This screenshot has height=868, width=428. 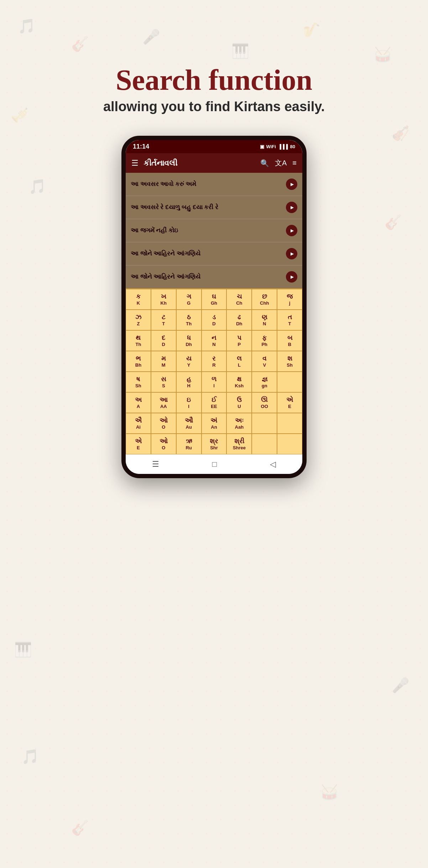 What do you see at coordinates (214, 185) in the screenshot?
I see `song-item-1: આ અવસર આવો કરું અમે` at bounding box center [214, 185].